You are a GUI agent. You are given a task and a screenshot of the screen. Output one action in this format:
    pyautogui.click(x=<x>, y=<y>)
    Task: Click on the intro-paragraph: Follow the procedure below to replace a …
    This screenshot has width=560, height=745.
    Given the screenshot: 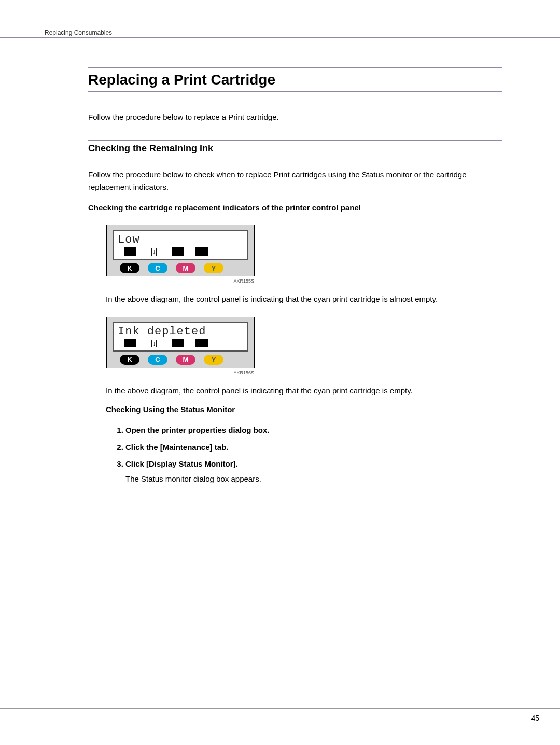 What is the action you would take?
    pyautogui.click(x=295, y=117)
    